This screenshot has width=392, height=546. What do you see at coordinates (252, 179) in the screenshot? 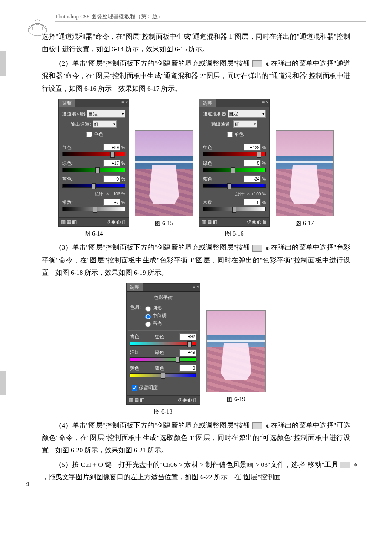
I see `blue-value: -24` at bounding box center [252, 179].